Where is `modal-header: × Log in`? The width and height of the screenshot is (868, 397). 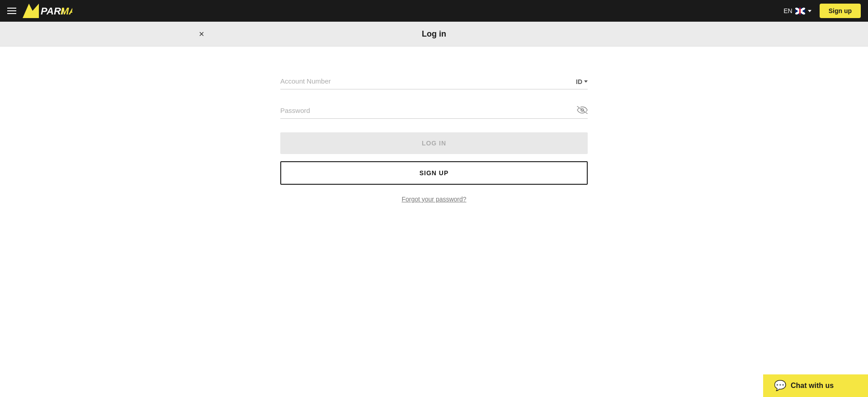
modal-header: × Log in is located at coordinates (434, 34).